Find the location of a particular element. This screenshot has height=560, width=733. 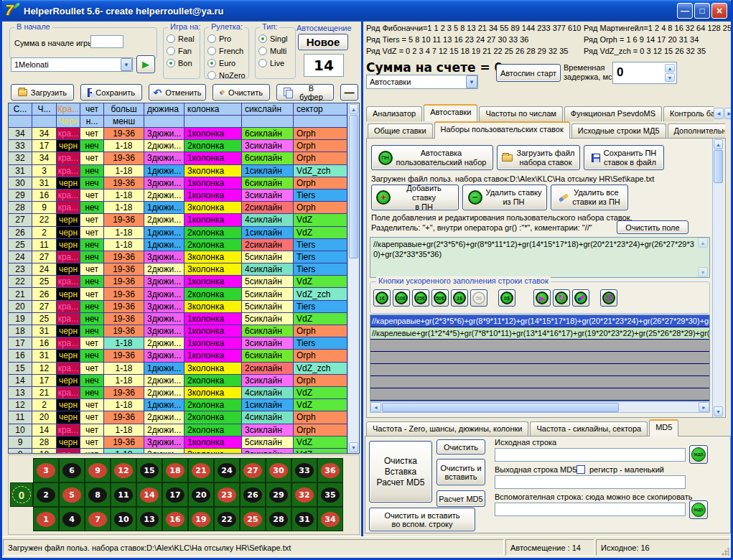

tab-sub-3: Дополнительно is located at coordinates (696, 131).